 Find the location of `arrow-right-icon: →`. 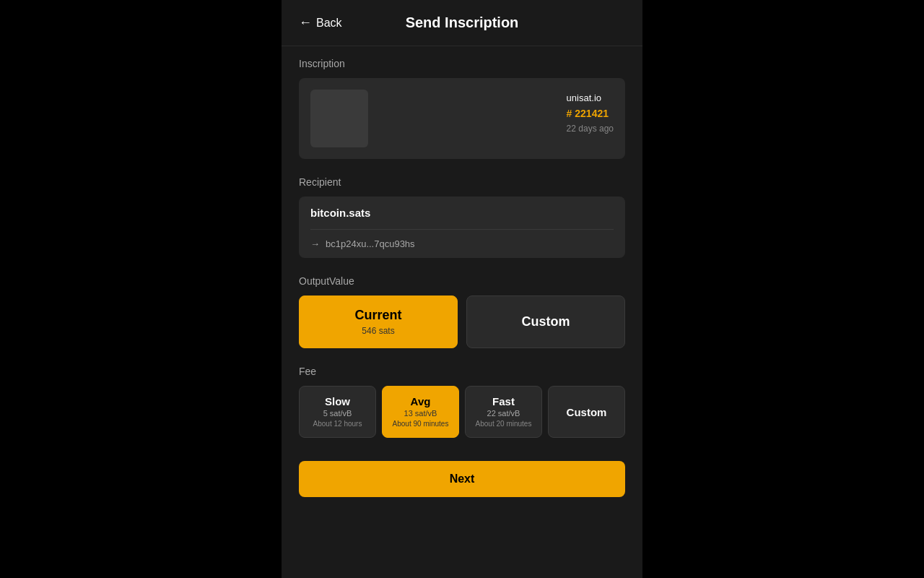

arrow-right-icon: → is located at coordinates (315, 244).